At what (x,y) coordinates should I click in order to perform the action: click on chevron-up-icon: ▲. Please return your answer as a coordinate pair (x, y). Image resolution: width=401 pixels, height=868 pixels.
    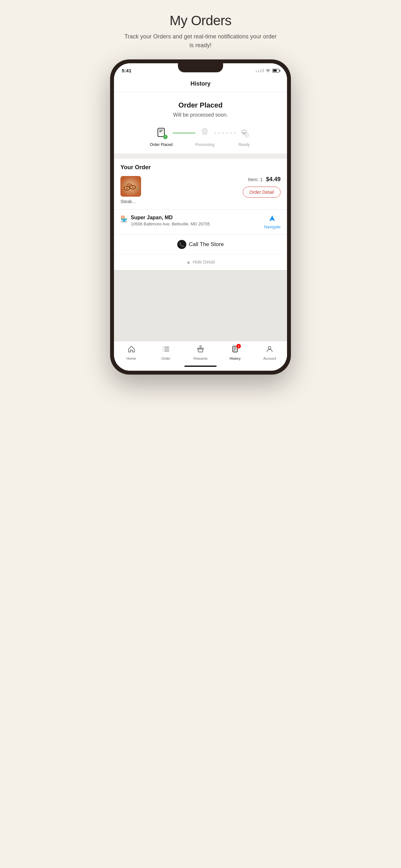
    Looking at the image, I should click on (189, 262).